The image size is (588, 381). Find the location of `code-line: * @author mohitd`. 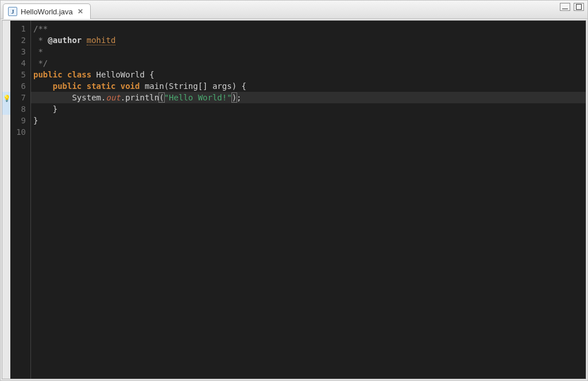

code-line: * @author mohitd is located at coordinates (308, 40).